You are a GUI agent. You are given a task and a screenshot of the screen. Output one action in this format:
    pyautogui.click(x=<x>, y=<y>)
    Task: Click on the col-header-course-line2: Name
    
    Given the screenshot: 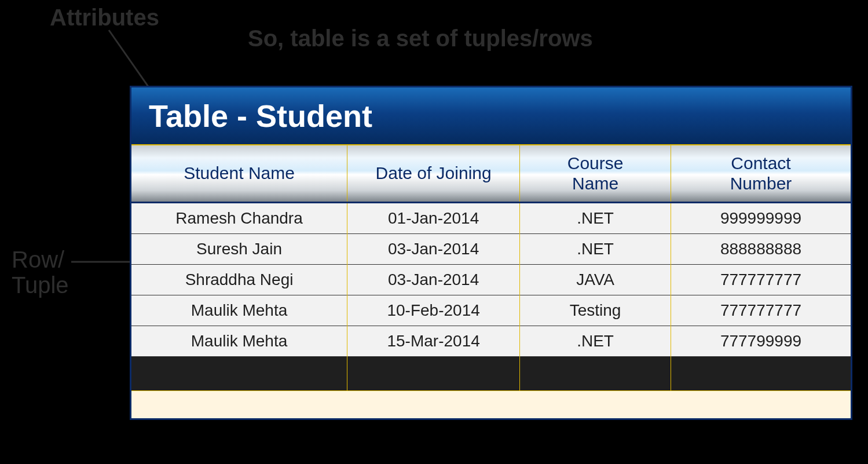 What is the action you would take?
    pyautogui.click(x=595, y=183)
    